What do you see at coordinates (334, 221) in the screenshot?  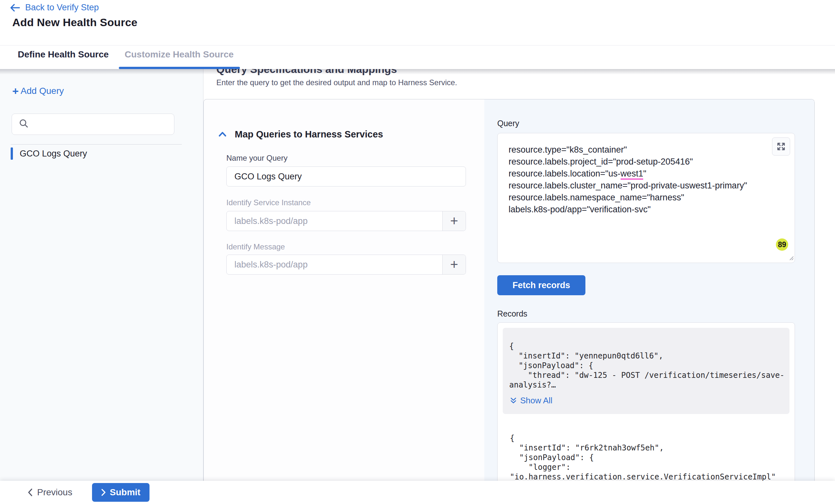 I see `service-instance-input` at bounding box center [334, 221].